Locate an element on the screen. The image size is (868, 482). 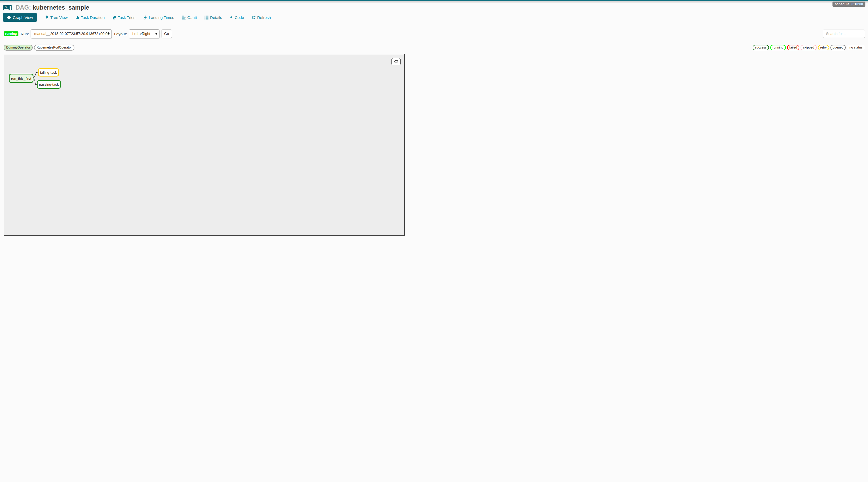
view-nav: Graph View Tree View Task Duration Task … is located at coordinates (137, 18).